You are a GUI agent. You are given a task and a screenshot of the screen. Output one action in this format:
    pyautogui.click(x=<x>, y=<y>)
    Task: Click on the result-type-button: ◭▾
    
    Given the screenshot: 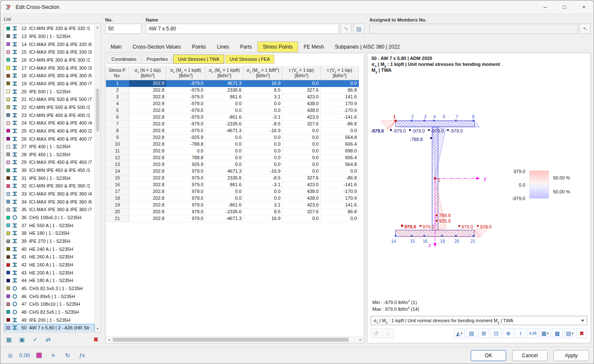 What is the action you would take?
    pyautogui.click(x=459, y=333)
    